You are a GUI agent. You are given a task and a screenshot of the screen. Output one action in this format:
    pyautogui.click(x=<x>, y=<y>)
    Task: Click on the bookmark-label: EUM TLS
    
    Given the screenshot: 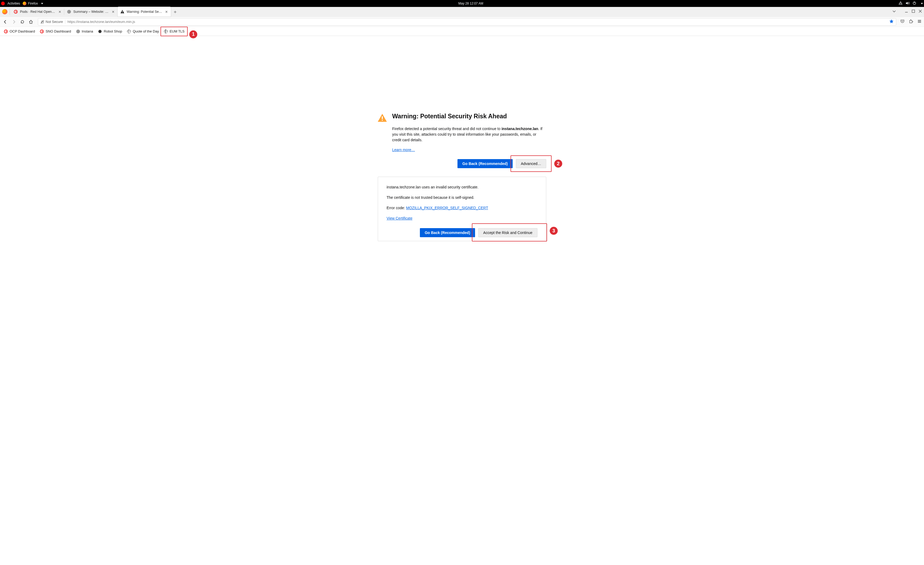 What is the action you would take?
    pyautogui.click(x=177, y=31)
    